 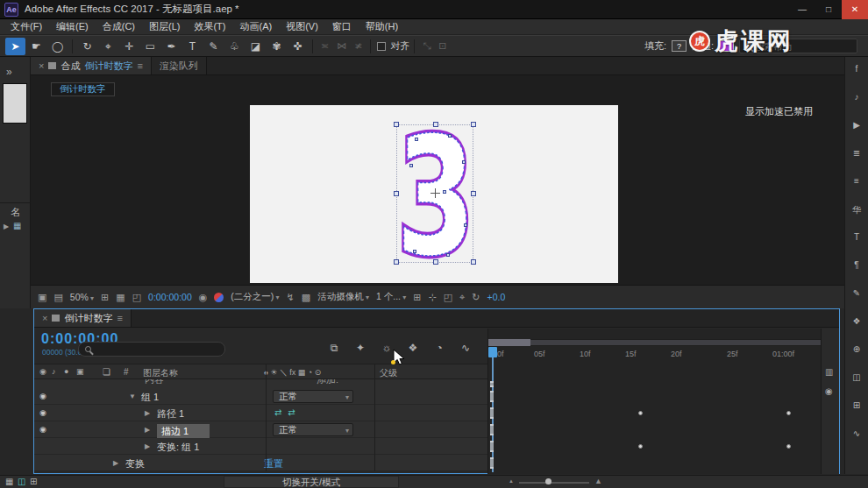 I want to click on menu-animation: 动画(A), so click(x=256, y=26).